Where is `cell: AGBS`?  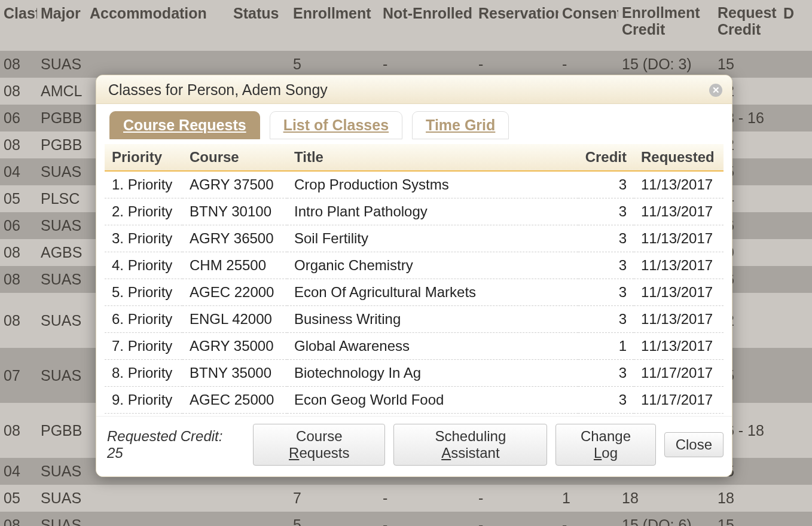
cell: AGBS is located at coordinates (62, 252).